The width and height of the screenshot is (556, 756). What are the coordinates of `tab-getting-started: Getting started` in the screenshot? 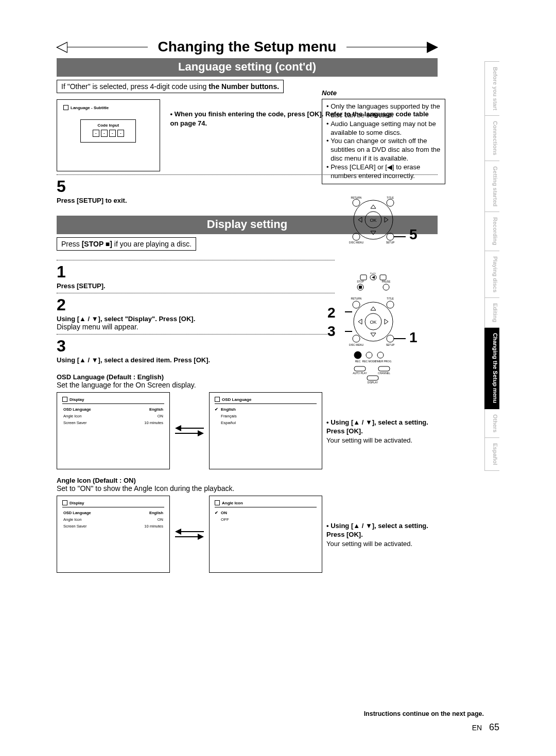 It's located at (492, 186).